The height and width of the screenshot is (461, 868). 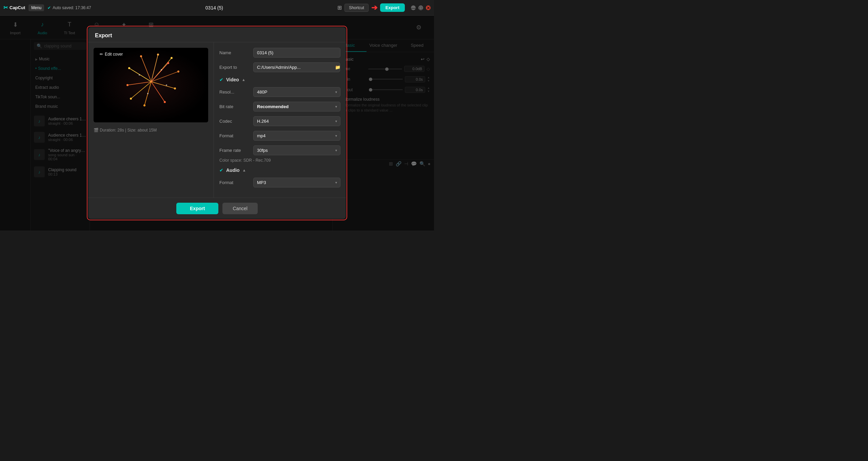 I want to click on audio-format-row: Format MP3 AAC, so click(x=280, y=182).